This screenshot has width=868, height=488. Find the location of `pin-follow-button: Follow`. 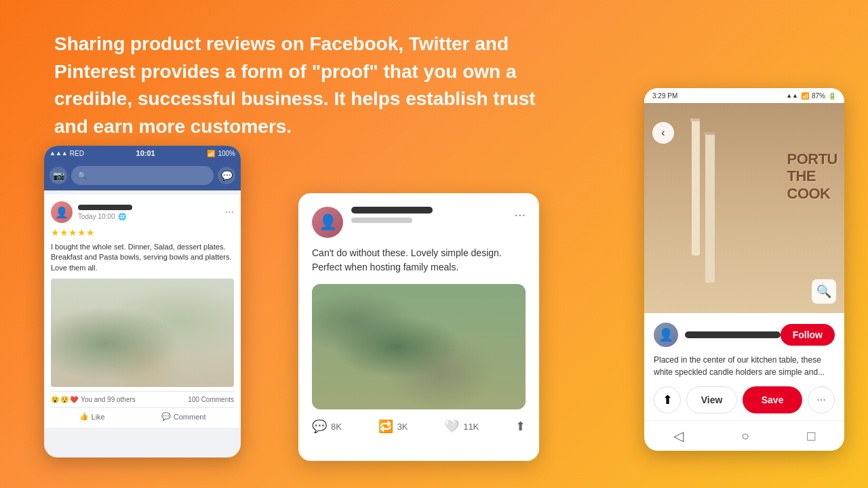

pin-follow-button: Follow is located at coordinates (808, 335).